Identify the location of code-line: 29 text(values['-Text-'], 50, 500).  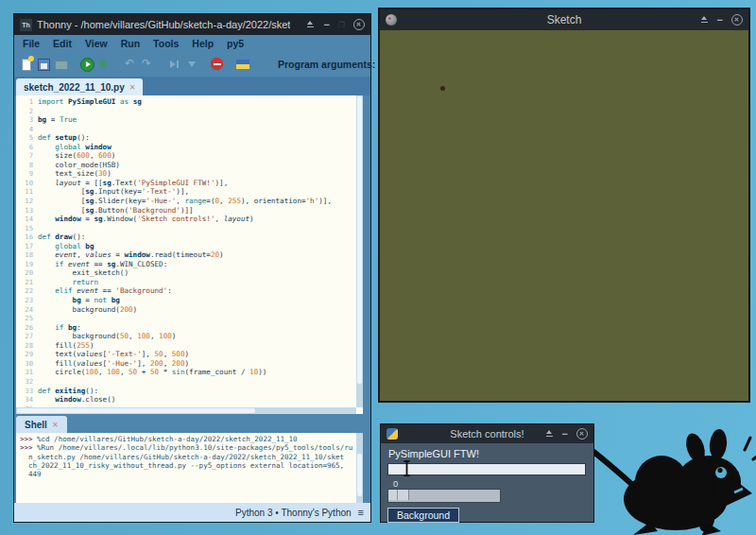
(186, 354).